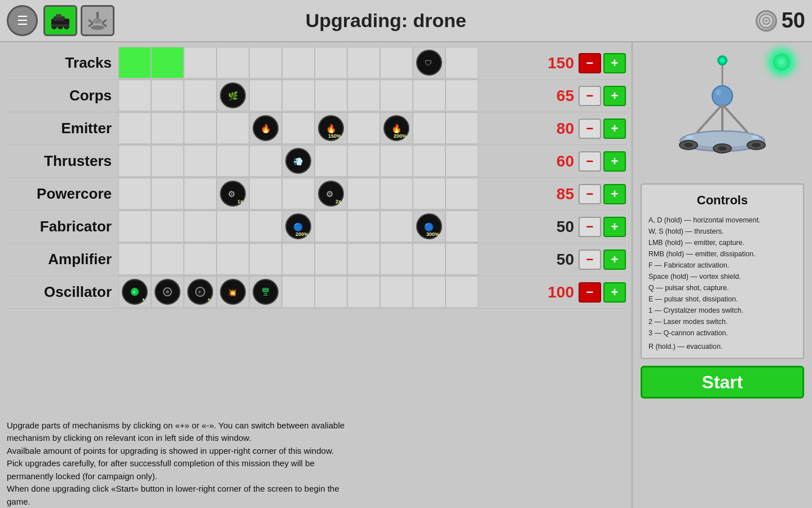 The width and height of the screenshot is (812, 508). What do you see at coordinates (396, 128) in the screenshot?
I see `grid-cell: 🔥200%` at bounding box center [396, 128].